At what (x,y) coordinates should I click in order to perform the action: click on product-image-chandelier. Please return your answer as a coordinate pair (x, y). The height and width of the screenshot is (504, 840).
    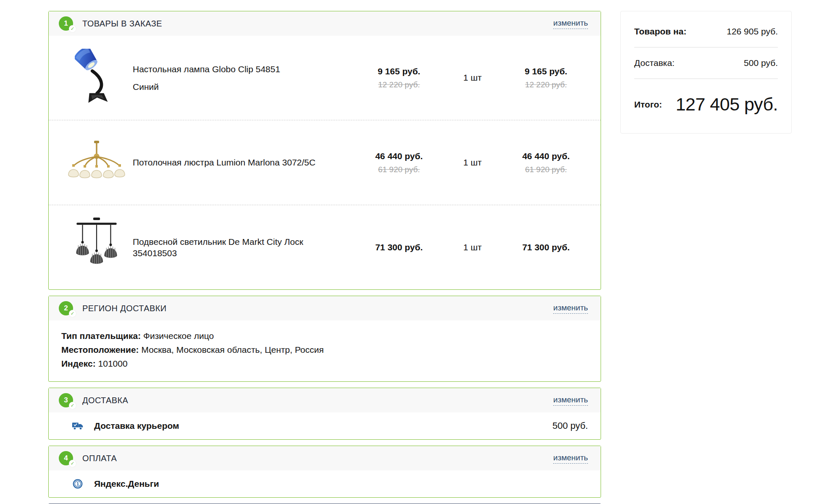
    Looking at the image, I should click on (97, 163).